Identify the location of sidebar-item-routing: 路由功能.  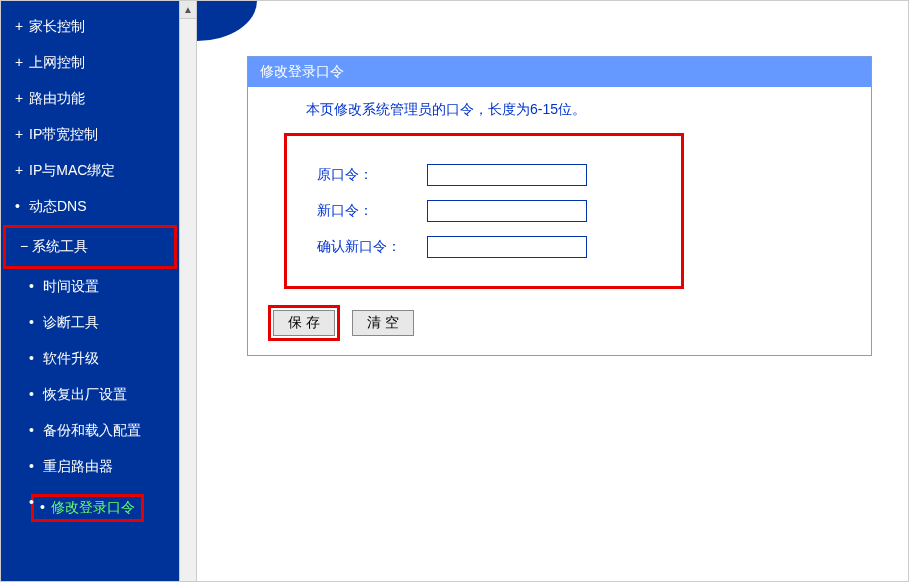
(90, 99).